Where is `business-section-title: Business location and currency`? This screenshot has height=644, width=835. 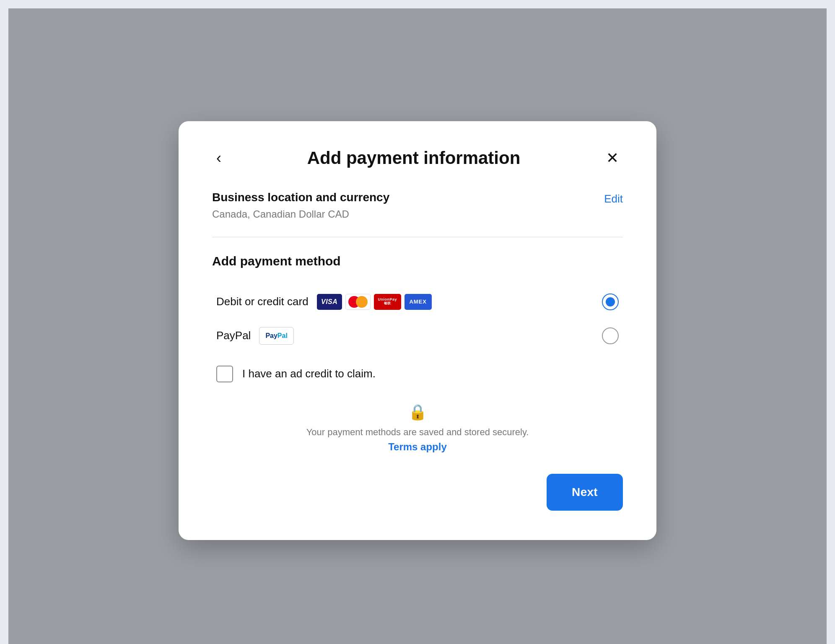
business-section-title: Business location and currency is located at coordinates (301, 197).